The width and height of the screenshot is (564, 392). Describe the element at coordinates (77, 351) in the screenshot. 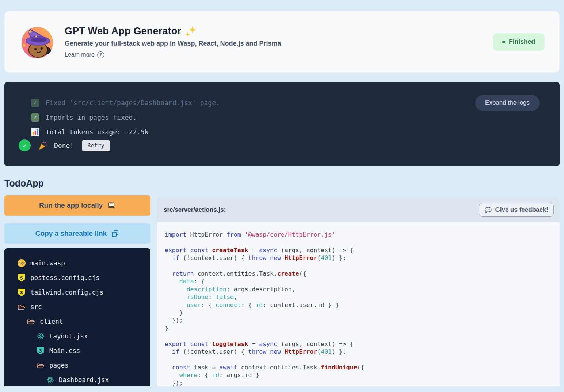

I see `tree-item-main-css: 3Main.css` at that location.